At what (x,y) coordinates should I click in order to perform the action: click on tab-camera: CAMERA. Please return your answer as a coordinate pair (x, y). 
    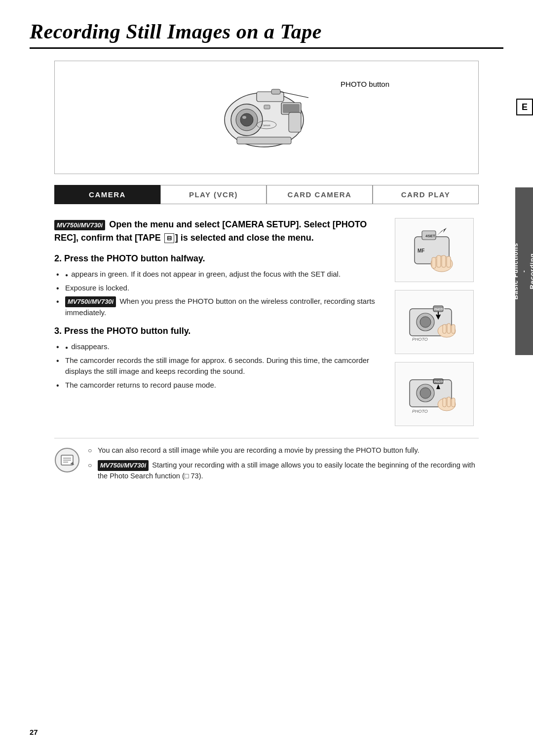
    Looking at the image, I should click on (108, 194).